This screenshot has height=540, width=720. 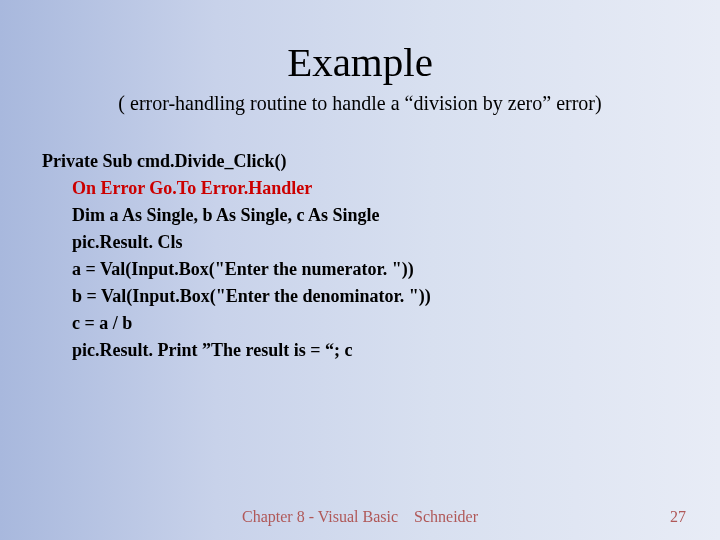 What do you see at coordinates (236, 242) in the screenshot?
I see `code-line-4: pic.Result. Cls` at bounding box center [236, 242].